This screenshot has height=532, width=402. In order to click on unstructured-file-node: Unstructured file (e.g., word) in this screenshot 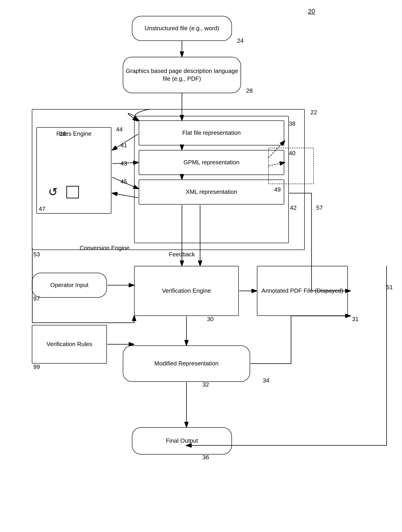, I will do `click(182, 28)`.